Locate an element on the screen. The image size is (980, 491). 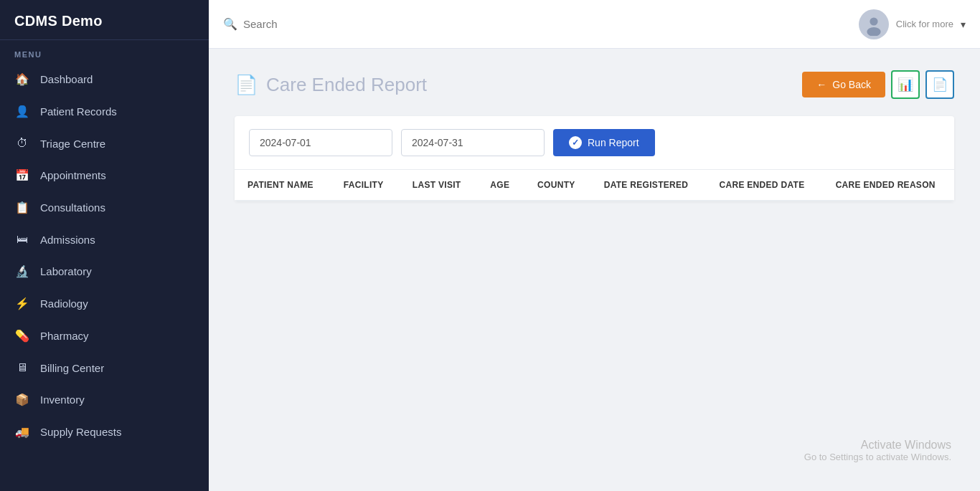
sidebar-item-admissions: 🛏 Admissions is located at coordinates (105, 239).